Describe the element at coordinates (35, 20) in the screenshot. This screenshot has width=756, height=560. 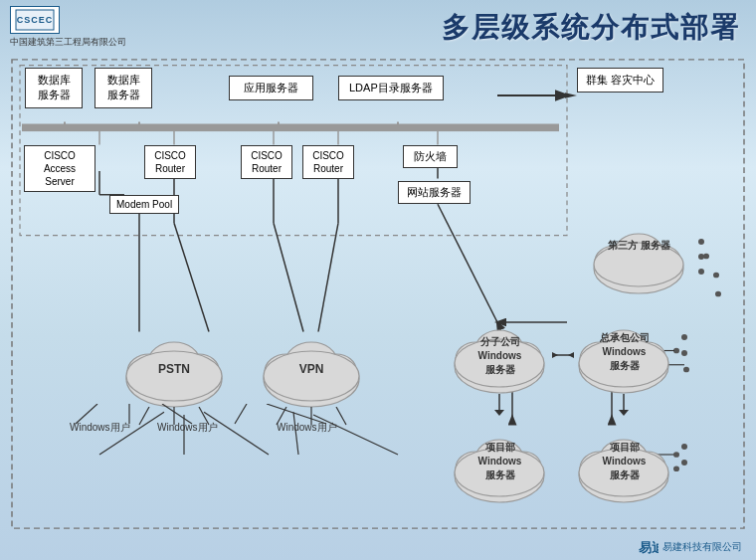
I see `company-logo: CSCEC` at that location.